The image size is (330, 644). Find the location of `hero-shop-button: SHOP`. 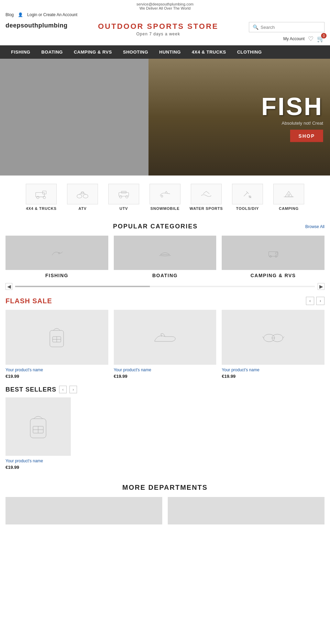

hero-shop-button: SHOP is located at coordinates (307, 136).